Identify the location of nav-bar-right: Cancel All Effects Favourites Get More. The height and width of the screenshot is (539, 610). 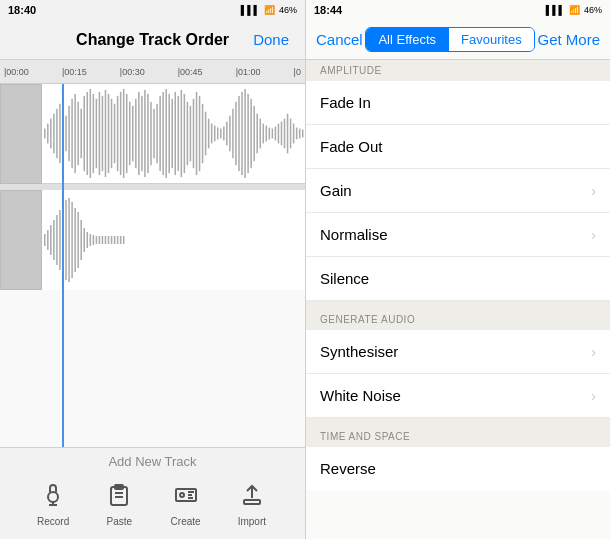
(458, 40).